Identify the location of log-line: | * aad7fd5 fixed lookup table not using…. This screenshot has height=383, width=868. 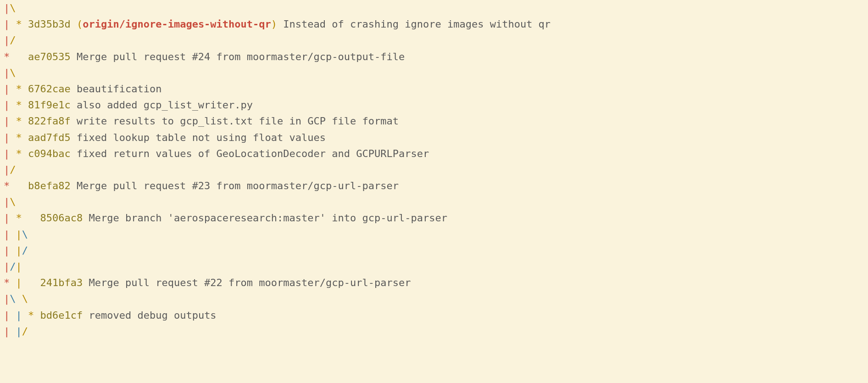
(434, 138).